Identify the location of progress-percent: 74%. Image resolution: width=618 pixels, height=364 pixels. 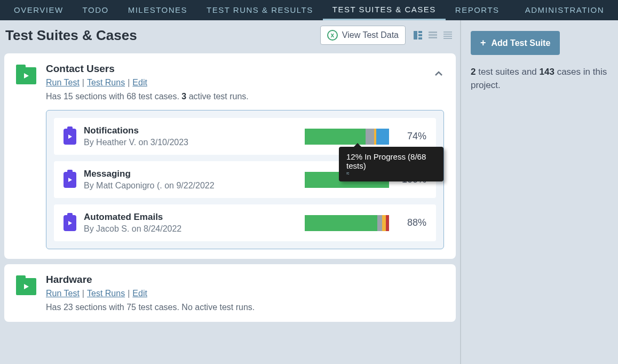
(411, 137).